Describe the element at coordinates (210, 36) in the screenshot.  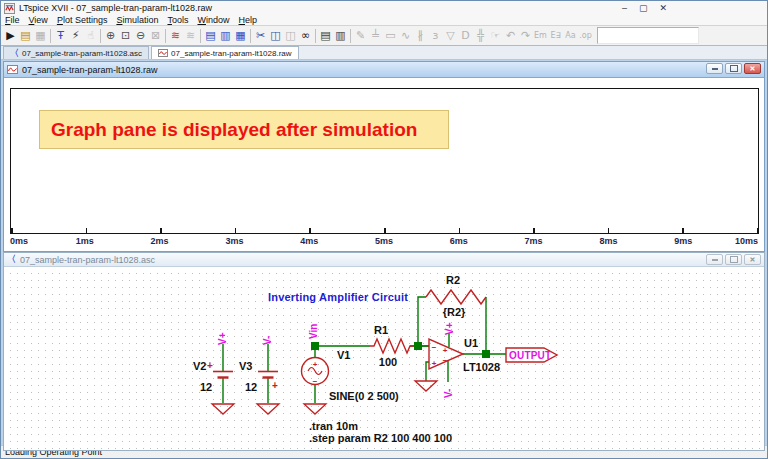
I see `tile-horizontal-icon: ▤` at that location.